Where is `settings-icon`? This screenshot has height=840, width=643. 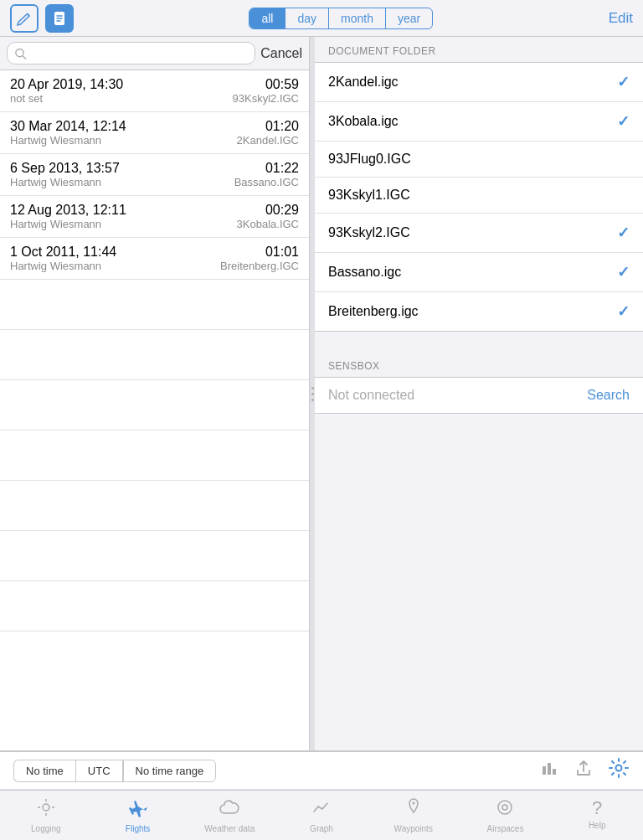
settings-icon is located at coordinates (619, 770).